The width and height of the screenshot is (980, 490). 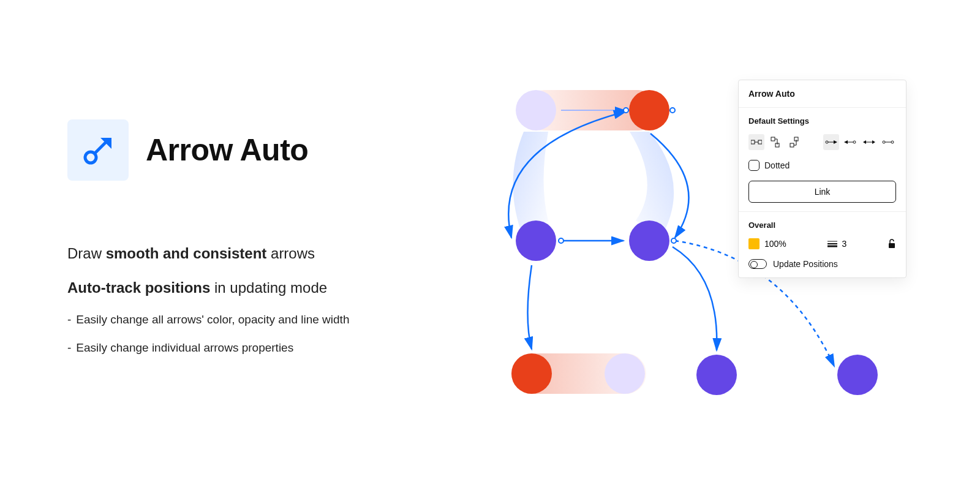 I want to click on lock-toggle, so click(x=892, y=244).